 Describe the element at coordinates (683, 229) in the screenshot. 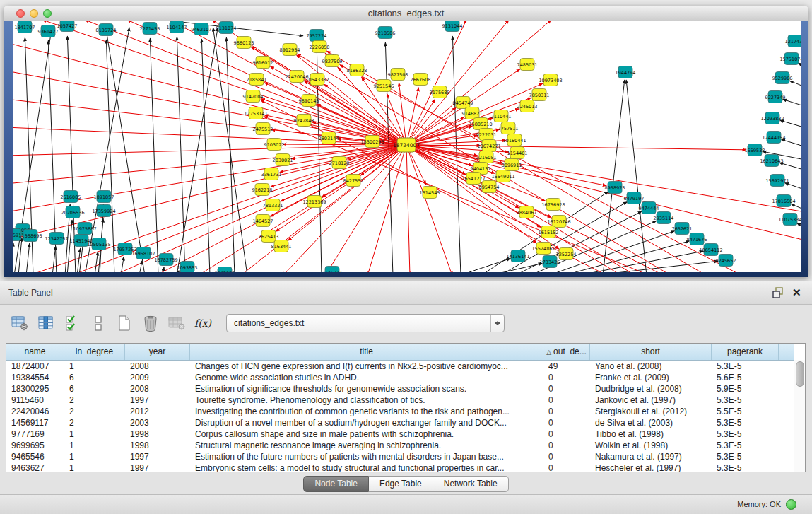

I see `graph-node: 7632621` at that location.